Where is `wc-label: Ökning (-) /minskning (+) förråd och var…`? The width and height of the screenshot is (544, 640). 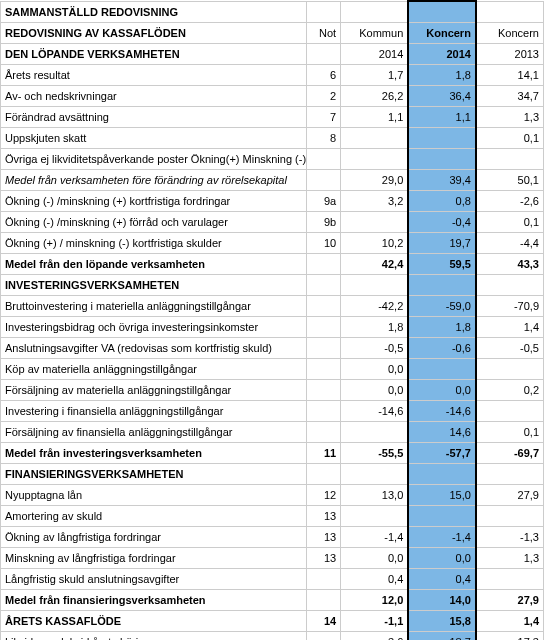 wc-label: Ökning (-) /minskning (+) förråd och var… is located at coordinates (154, 222).